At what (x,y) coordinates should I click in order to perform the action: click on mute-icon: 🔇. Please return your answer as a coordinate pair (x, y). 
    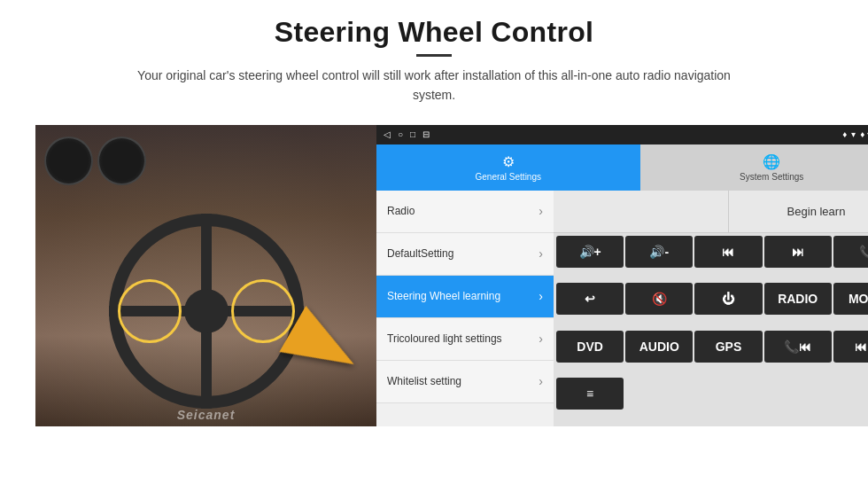
    Looking at the image, I should click on (659, 299).